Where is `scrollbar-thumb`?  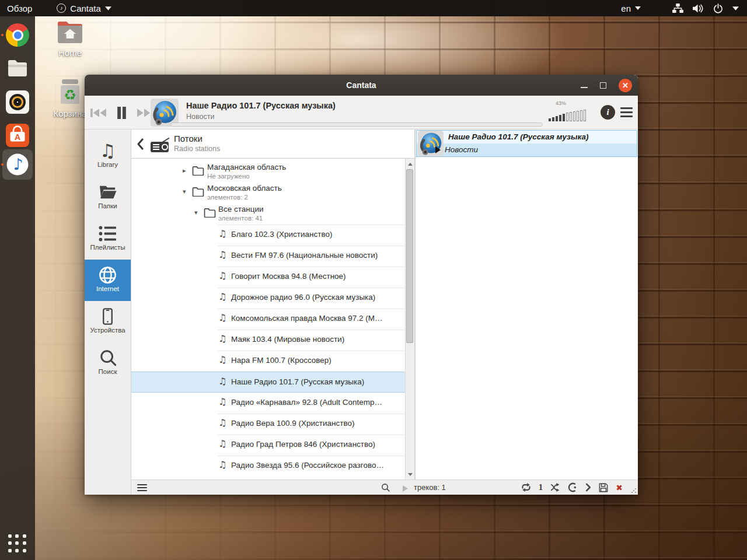 scrollbar-thumb is located at coordinates (410, 256).